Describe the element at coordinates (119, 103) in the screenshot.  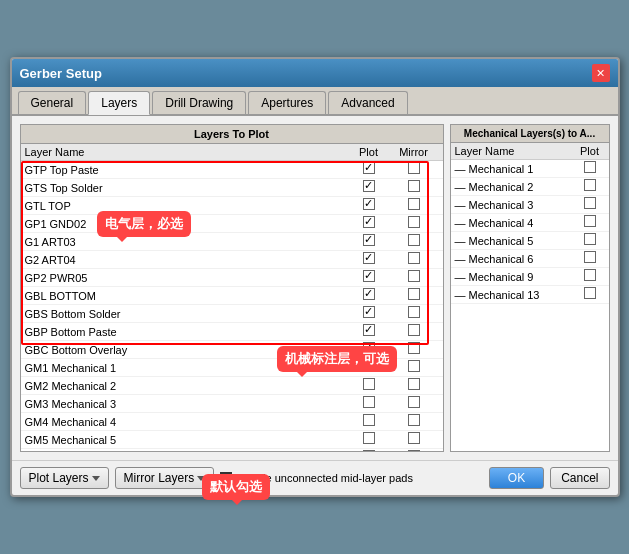
I see `tab-layers: Layers` at that location.